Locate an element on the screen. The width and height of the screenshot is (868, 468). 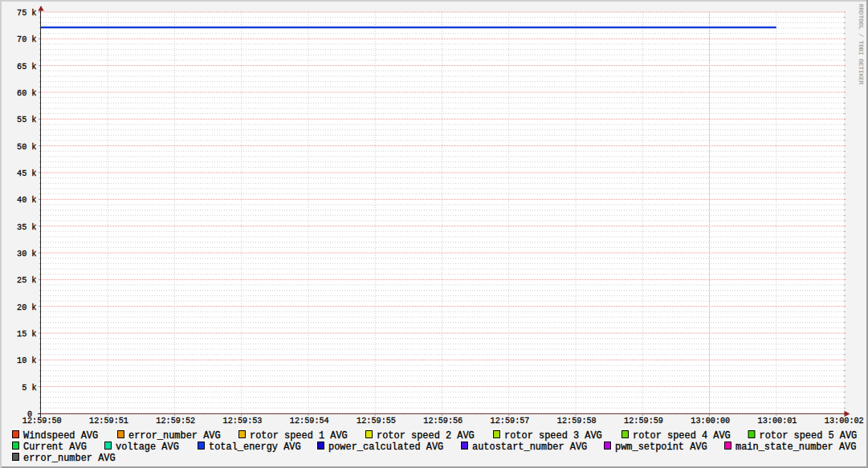
svg-text: 15 k is located at coordinates (26, 334).